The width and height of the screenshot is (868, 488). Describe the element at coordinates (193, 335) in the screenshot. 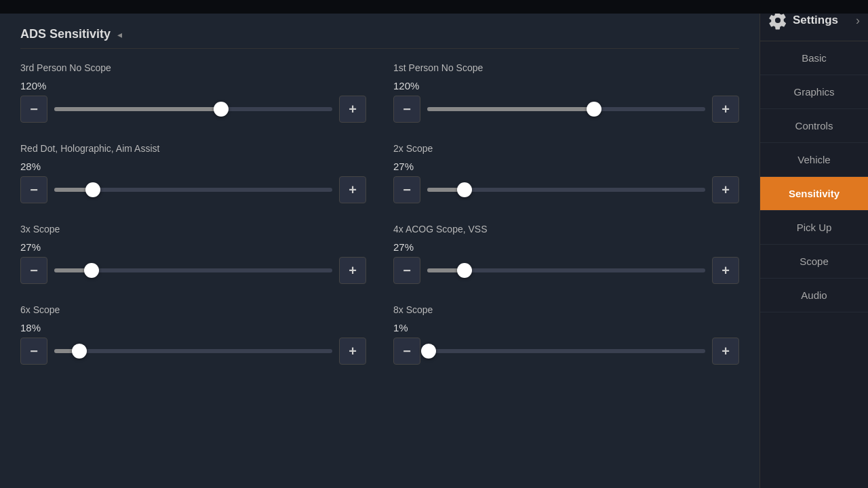

I see `setting-6x-scope: 6x Scope 18% − +` at that location.